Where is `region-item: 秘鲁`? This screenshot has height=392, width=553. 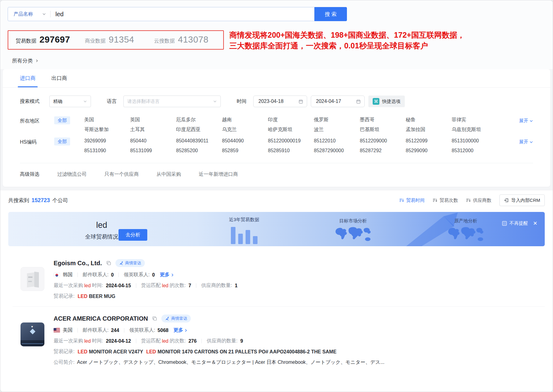
region-item: 秘鲁 is located at coordinates (429, 119).